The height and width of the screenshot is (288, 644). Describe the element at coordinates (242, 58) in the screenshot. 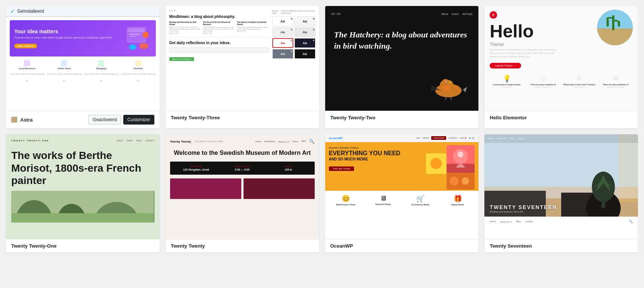

I see `tt3-preview: TTT Mindblown: a blog about philosophy. …` at that location.